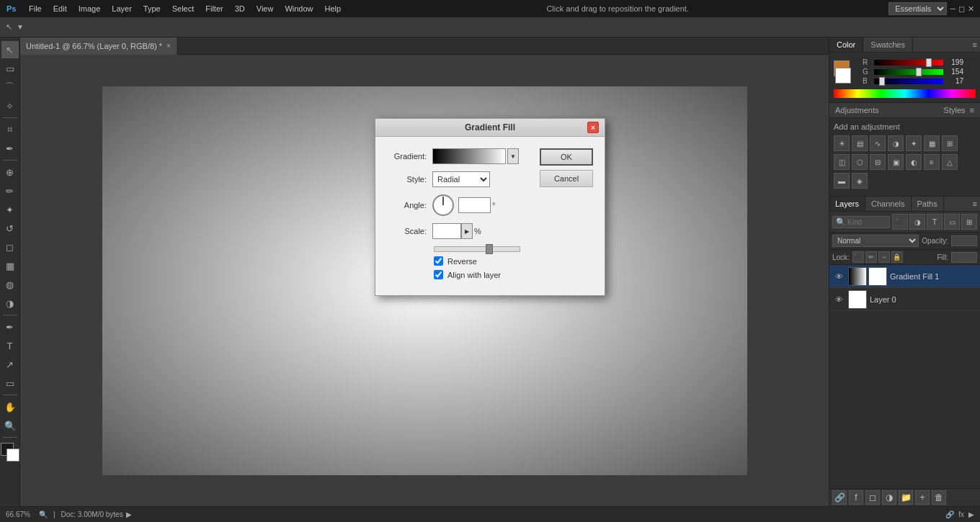  What do you see at coordinates (10, 228) in the screenshot?
I see `history-brush-tool: ↺` at bounding box center [10, 228].